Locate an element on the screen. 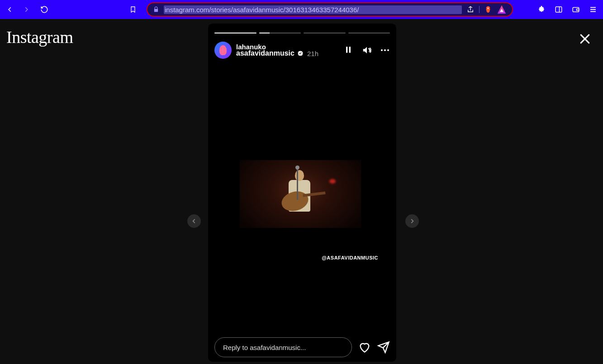 Image resolution: width=603 pixels, height=364 pixels. lock-icon is located at coordinates (156, 9).